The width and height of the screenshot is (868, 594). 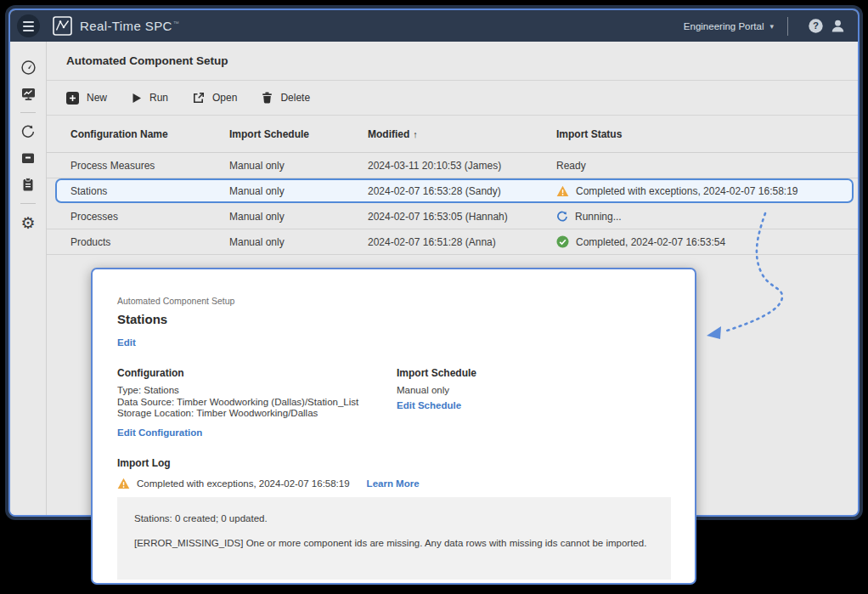 I want to click on import-schedule-heading: Import Schedule, so click(x=437, y=373).